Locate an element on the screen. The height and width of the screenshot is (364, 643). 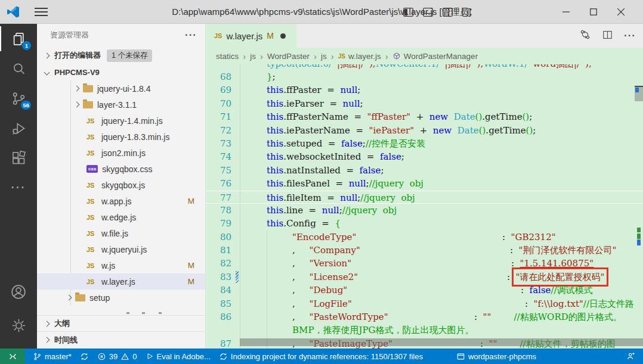
code-line: 78this.line = null;//jquery obj is located at coordinates (425, 210).